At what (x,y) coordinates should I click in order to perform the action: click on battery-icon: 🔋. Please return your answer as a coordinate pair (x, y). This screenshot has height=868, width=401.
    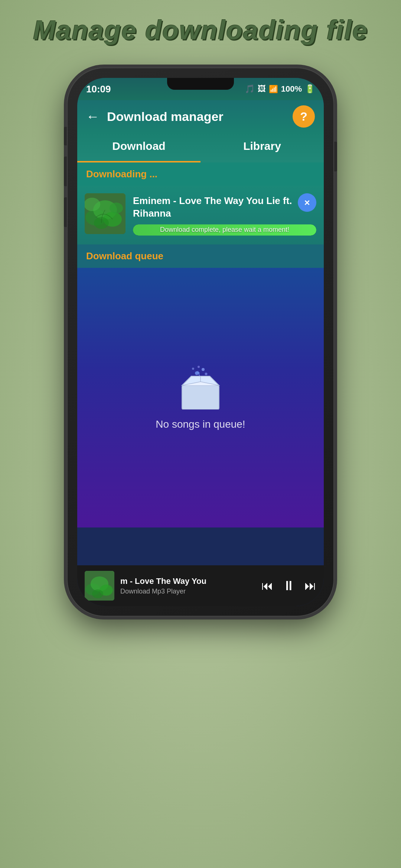
    Looking at the image, I should click on (310, 89).